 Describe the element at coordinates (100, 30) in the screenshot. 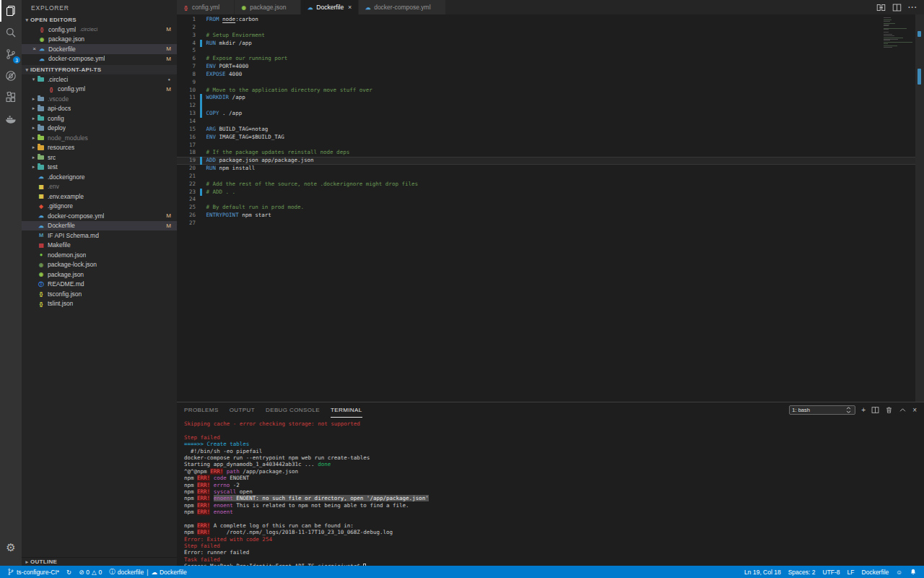

I see `open-editor-config.yml: {}config.yml.circleciM` at that location.